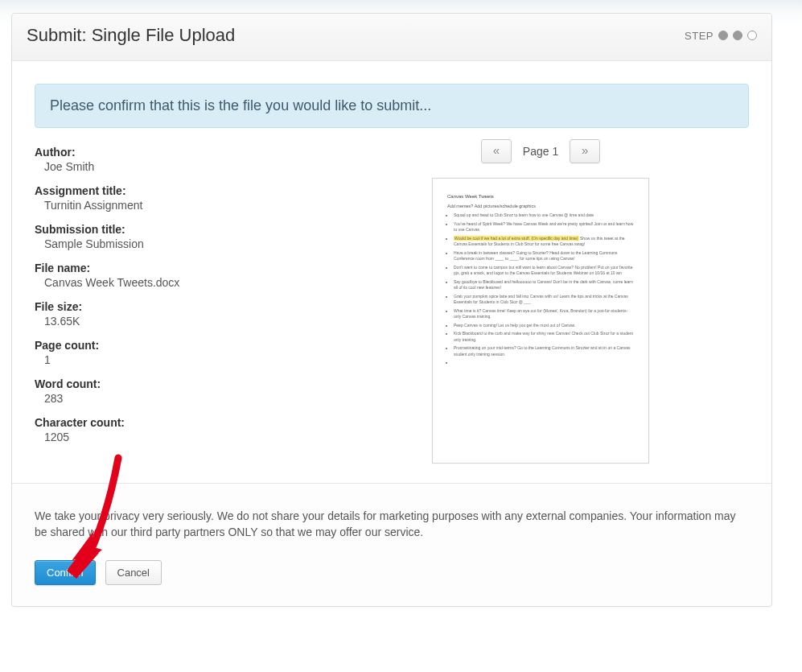 The image size is (802, 672). Describe the element at coordinates (544, 227) in the screenshot. I see `doc-line: You've heard of Spirit Week? We have Can…` at that location.